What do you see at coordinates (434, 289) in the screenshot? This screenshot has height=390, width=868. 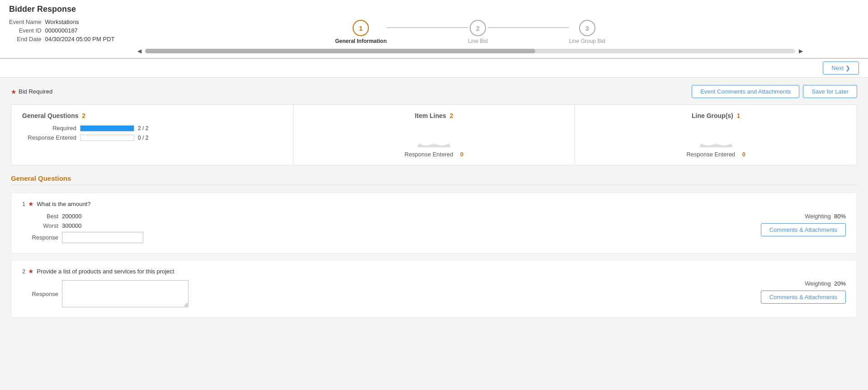 I see `question-block-2: 2 ★ Provide a list of products and servi…` at bounding box center [434, 289].